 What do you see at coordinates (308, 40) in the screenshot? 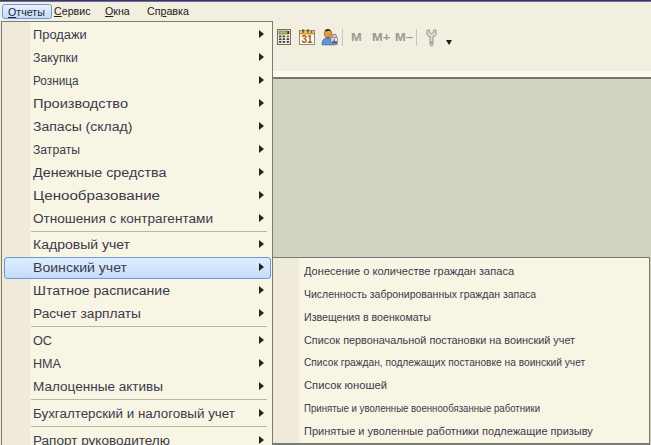
I see `svg-text: 31` at bounding box center [308, 40].